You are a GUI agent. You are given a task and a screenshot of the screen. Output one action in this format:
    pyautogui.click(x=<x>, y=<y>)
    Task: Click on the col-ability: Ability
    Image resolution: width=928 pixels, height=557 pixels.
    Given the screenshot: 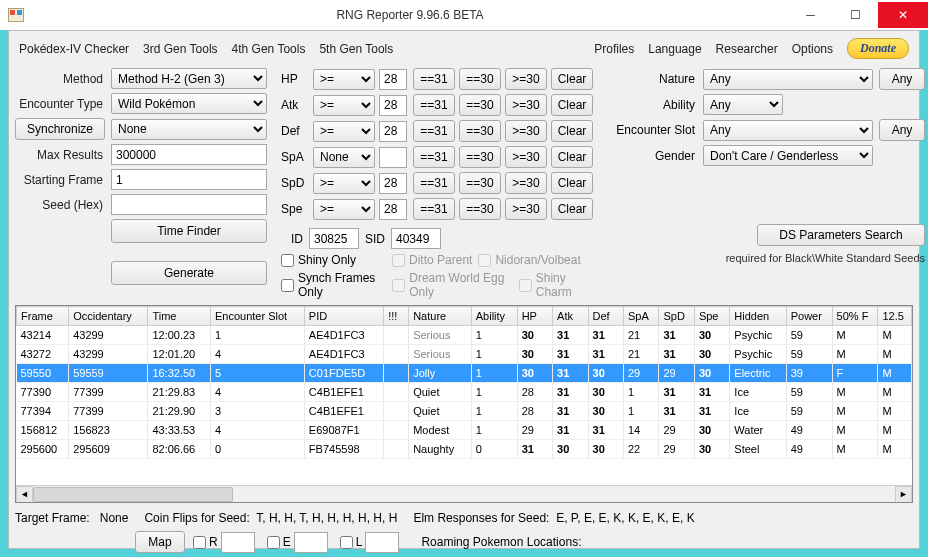 What is the action you would take?
    pyautogui.click(x=494, y=316)
    